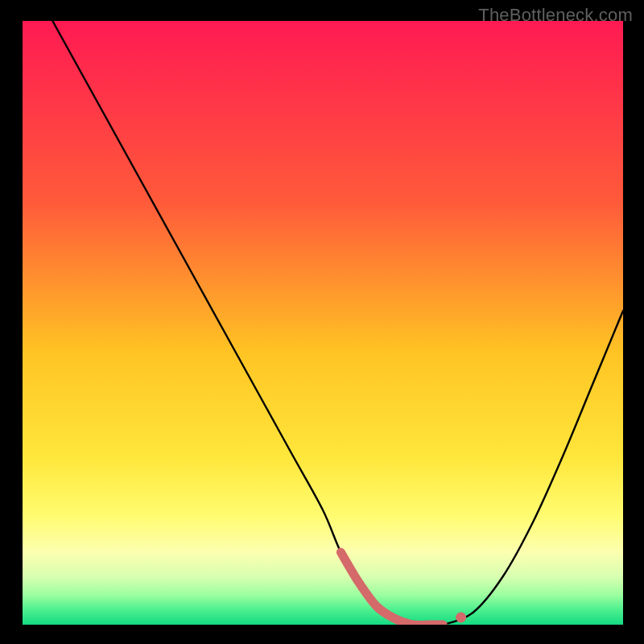 The width and height of the screenshot is (644, 644). What do you see at coordinates (460, 618) in the screenshot?
I see `highlight-dot` at bounding box center [460, 618].